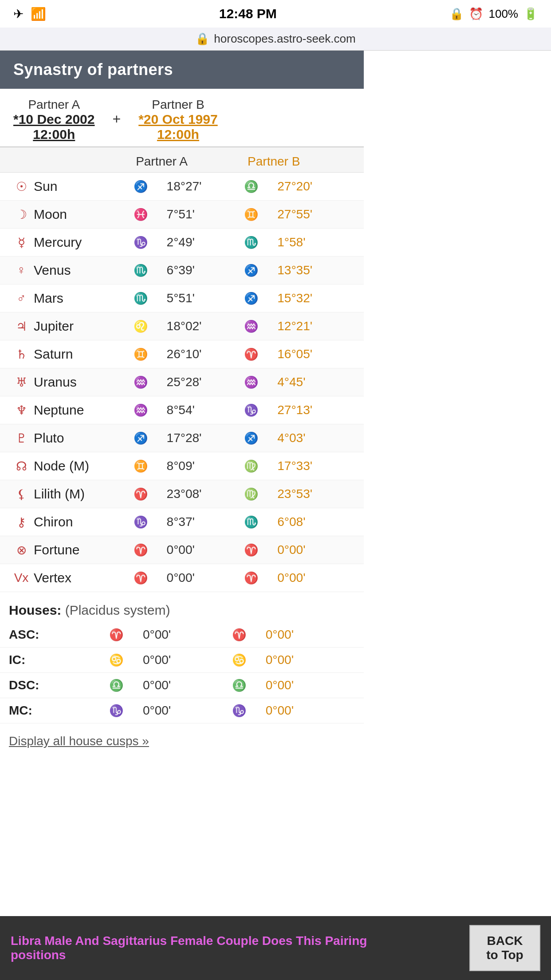  I want to click on section-header: Synastry of partners, so click(182, 70).